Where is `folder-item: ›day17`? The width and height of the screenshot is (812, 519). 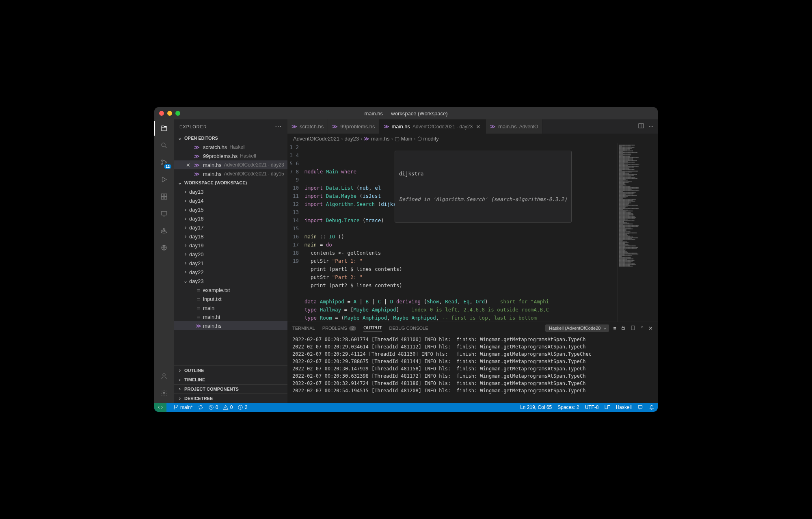
folder-item: ›day17 is located at coordinates (231, 227).